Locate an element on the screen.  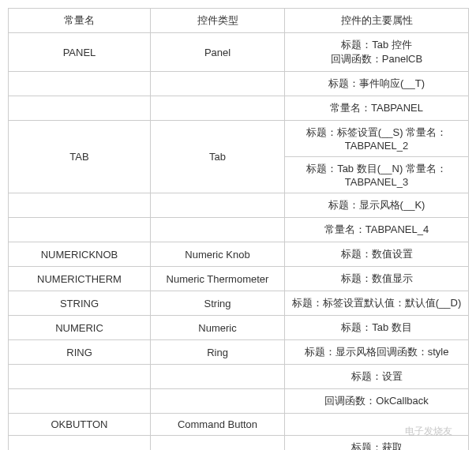
header-row: 常量名 控件类型 控件的主要属性 is located at coordinates (238, 21).